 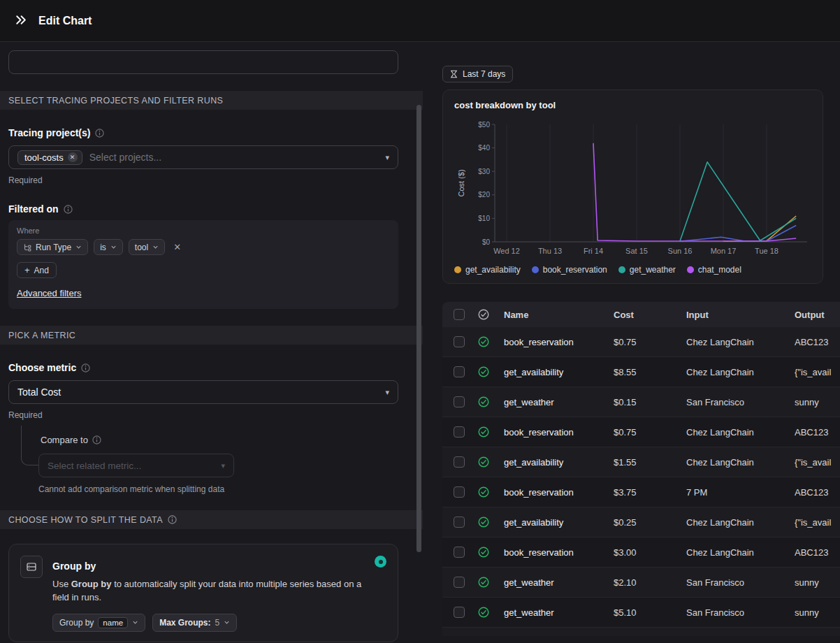 I want to click on max-groups-select: Max Groups: 5, so click(x=194, y=623).